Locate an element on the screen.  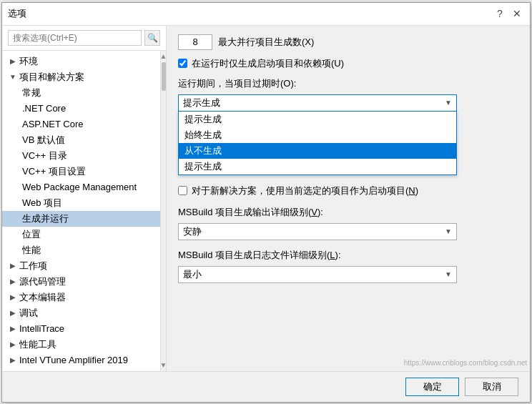
expand-icon-xmjjfa: ▼ is located at coordinates (13, 77).